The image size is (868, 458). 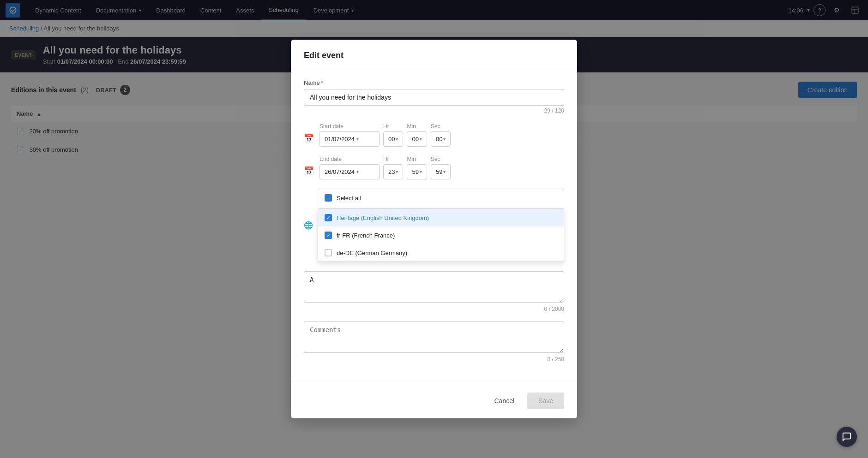 I want to click on end-date-field-col: End date 26/07/2024 ▾, so click(x=350, y=162).